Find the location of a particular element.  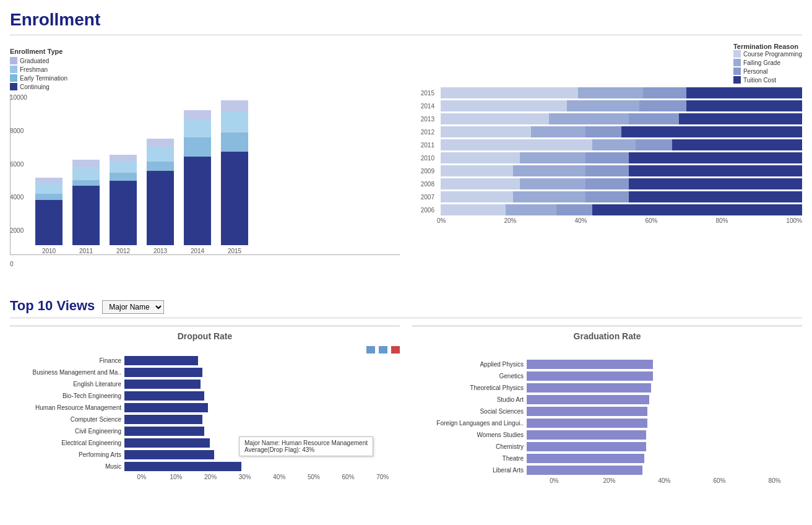

graduation-bar-label: Studio Art is located at coordinates (469, 400).